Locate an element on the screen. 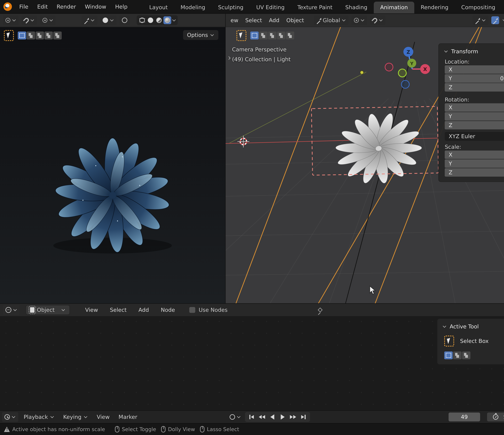 The image size is (504, 435). menu-window: Window is located at coordinates (96, 7).